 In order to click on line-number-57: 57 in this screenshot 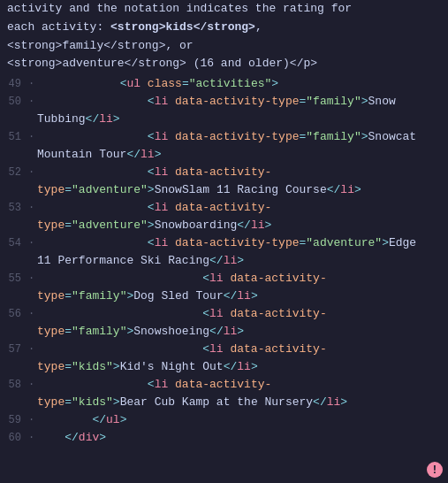, I will do `click(14, 349)`.